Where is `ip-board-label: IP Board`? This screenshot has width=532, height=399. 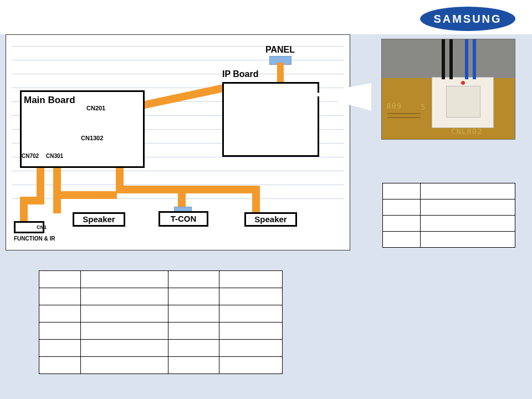
ip-board-label: IP Board is located at coordinates (241, 74).